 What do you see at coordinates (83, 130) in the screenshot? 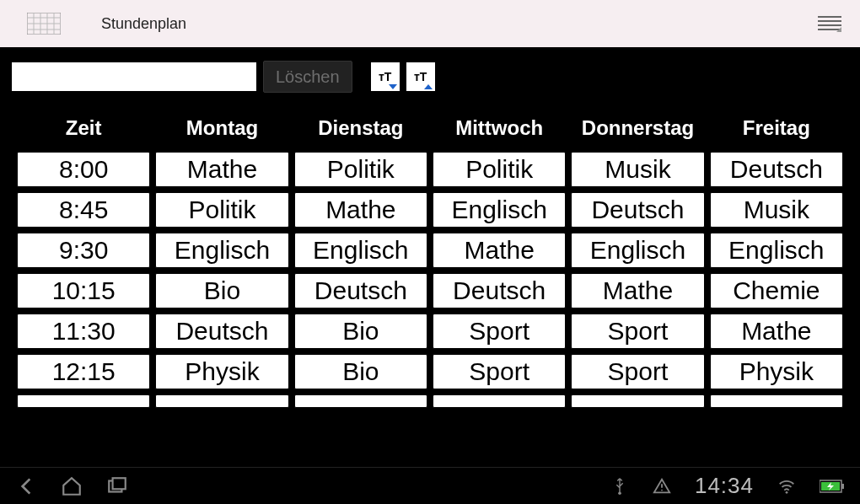
I see `header-zeit: Zeit` at bounding box center [83, 130].